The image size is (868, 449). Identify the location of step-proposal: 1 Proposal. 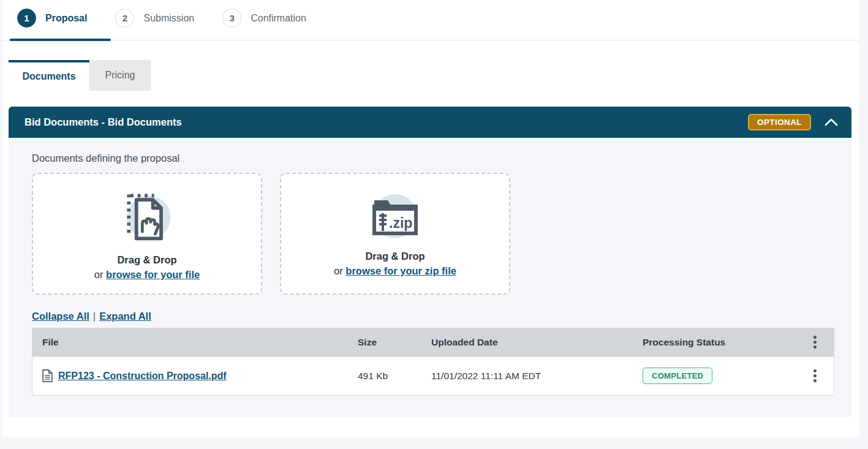
(52, 18).